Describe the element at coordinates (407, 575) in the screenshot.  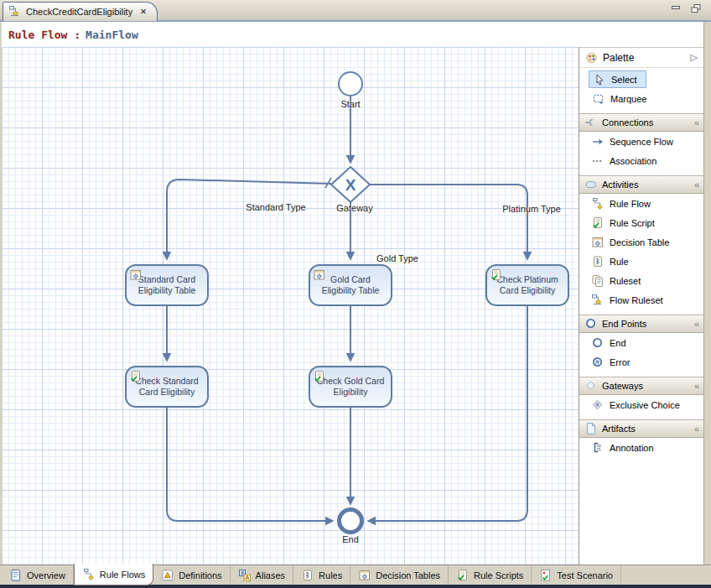
I see `tab-label: Decision Tables` at that location.